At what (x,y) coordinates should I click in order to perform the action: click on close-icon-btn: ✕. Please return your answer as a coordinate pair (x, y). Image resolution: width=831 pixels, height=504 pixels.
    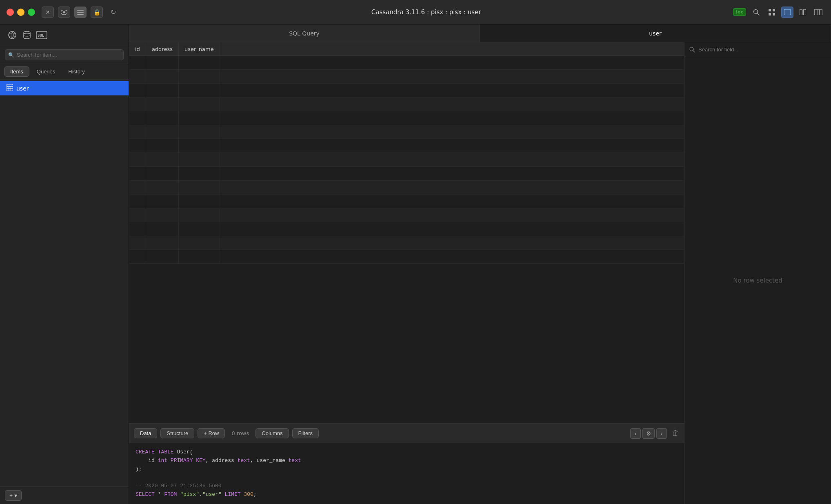
    Looking at the image, I should click on (48, 12).